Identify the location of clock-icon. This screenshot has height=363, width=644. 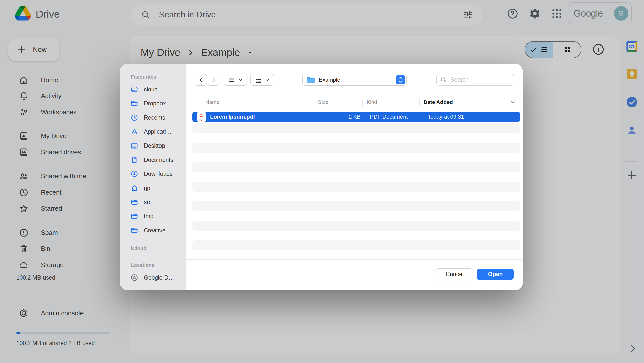
(134, 118).